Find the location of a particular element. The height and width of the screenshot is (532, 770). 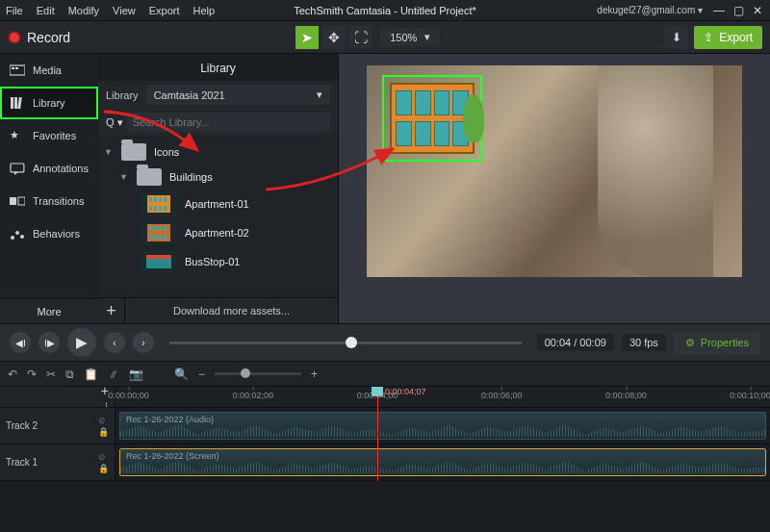

export-icon: ⇪ is located at coordinates (708, 38).